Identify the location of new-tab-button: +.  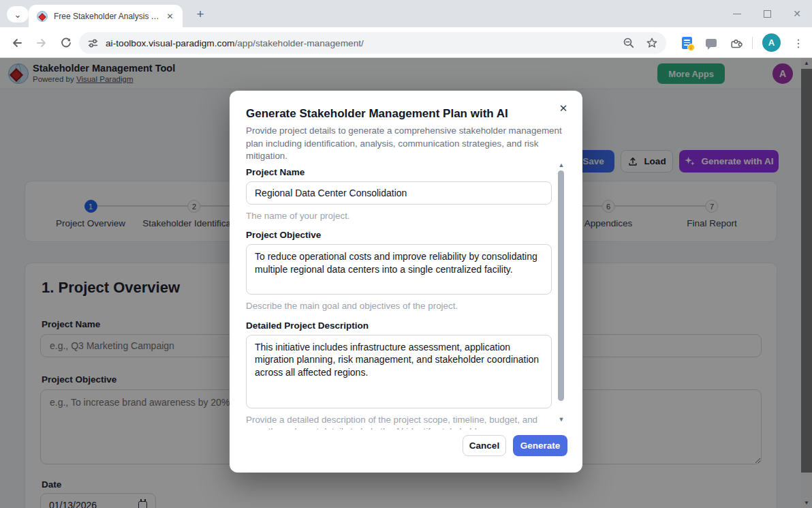
(200, 14).